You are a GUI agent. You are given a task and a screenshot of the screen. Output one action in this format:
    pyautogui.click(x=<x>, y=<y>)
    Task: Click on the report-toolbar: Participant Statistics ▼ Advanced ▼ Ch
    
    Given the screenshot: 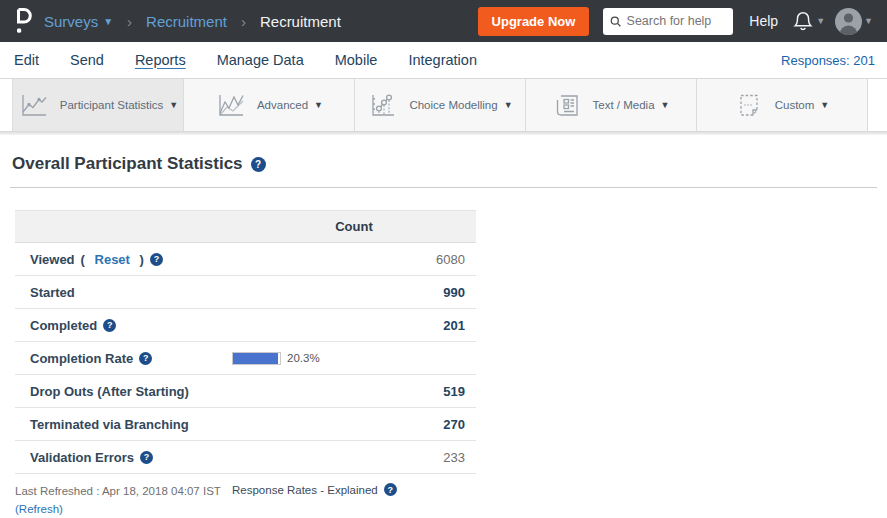 What is the action you would take?
    pyautogui.click(x=444, y=107)
    